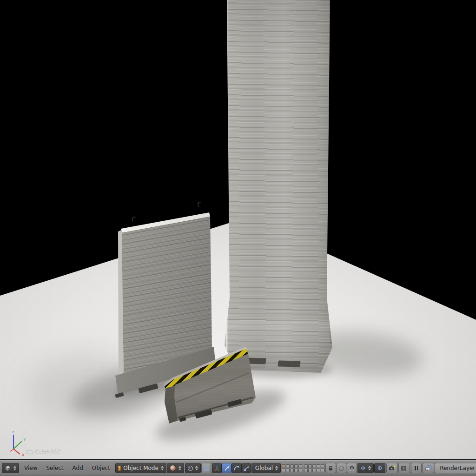  I want to click on layers-widget, so click(303, 469).